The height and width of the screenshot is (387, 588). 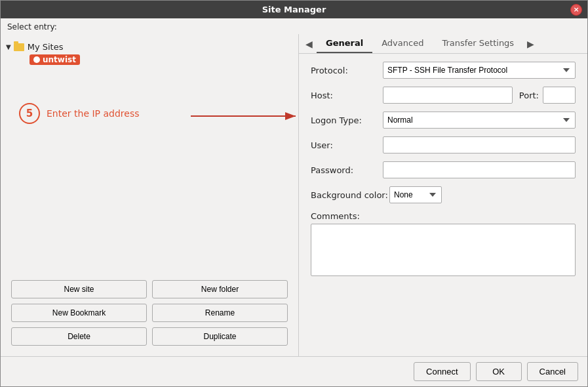 I want to click on logon-type-label: Logon Type:, so click(x=347, y=121).